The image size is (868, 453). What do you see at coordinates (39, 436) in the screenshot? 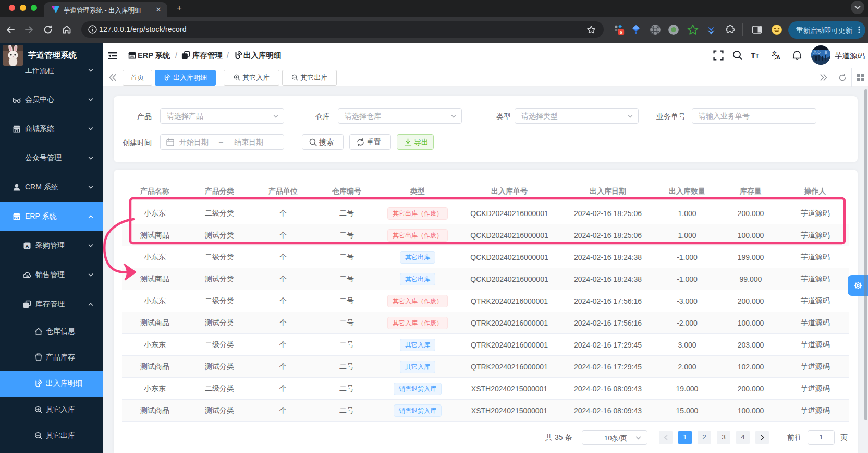
I see `zoomout-icon` at bounding box center [39, 436].